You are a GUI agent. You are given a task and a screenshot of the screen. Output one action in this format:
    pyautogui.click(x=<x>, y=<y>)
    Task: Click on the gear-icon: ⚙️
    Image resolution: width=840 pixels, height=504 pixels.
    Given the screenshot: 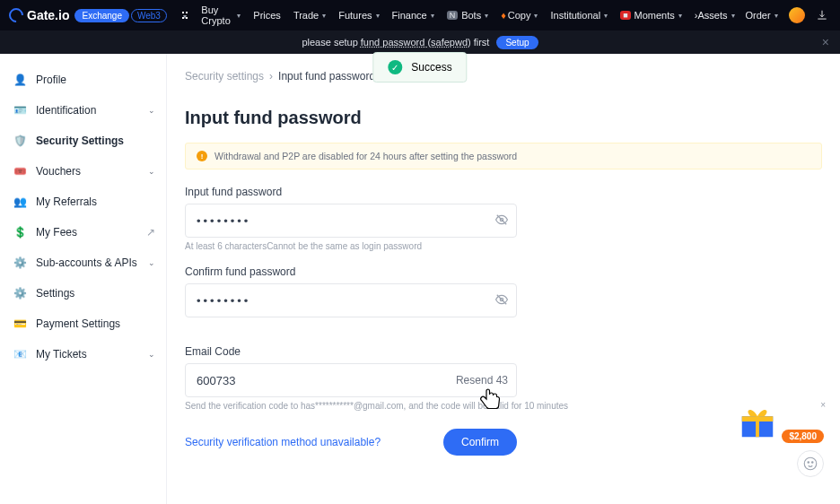 What is the action you would take?
    pyautogui.click(x=20, y=293)
    